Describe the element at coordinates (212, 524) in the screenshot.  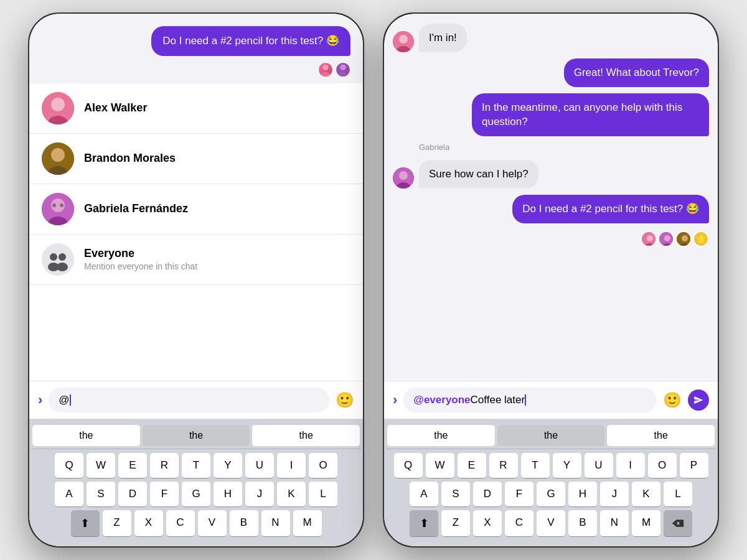
I see `key-V-left: V` at that location.